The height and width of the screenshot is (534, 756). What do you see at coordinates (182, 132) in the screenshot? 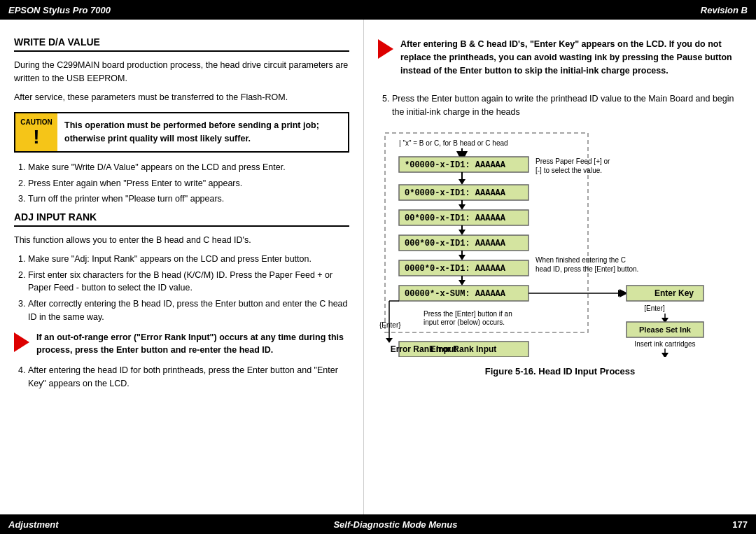
I see `caution-box: CAUTION ! This operation must be perform…` at bounding box center [182, 132].